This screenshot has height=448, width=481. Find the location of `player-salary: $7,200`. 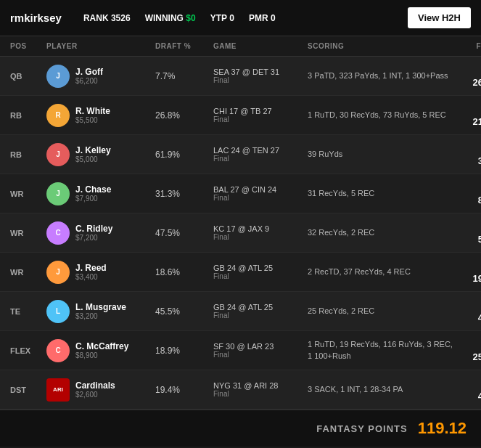

player-salary: $7,200 is located at coordinates (94, 238).